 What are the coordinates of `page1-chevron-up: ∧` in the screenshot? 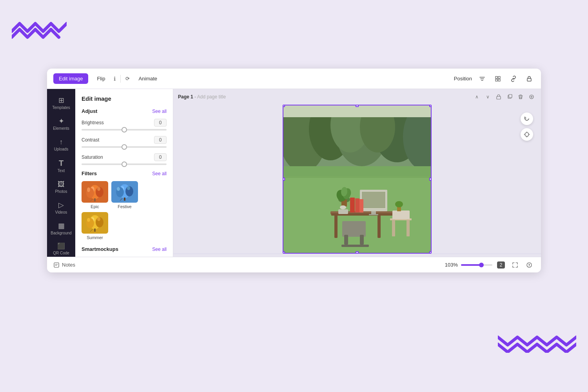 It's located at (477, 97).